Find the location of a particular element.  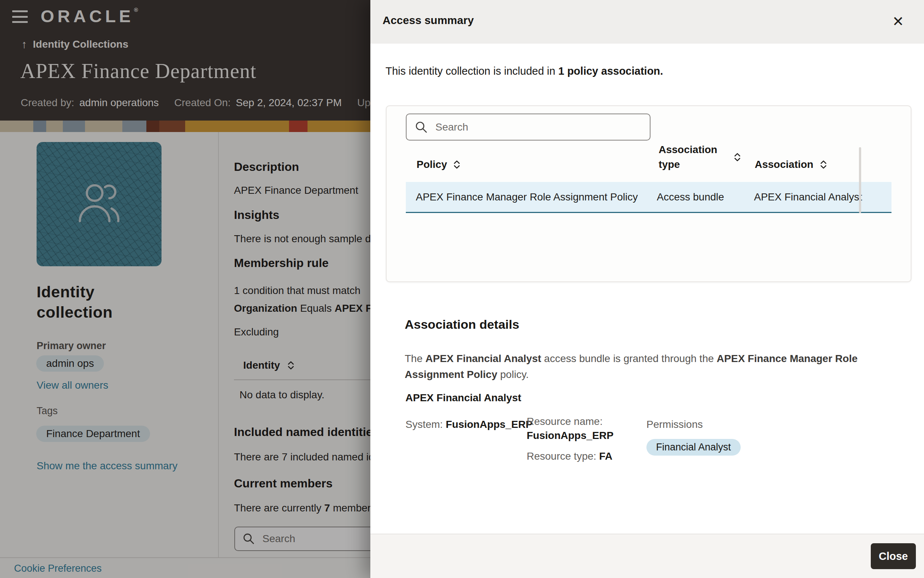

close-button: Close is located at coordinates (893, 556).